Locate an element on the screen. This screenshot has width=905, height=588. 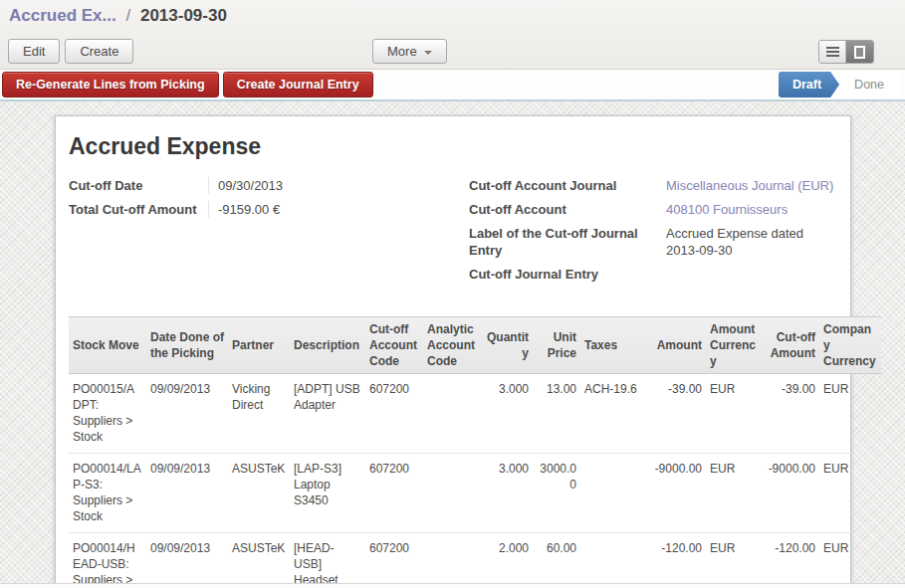
table-row: PO00015/ADPT: Suppliers > Stock09/09/201… is located at coordinates (460, 414).